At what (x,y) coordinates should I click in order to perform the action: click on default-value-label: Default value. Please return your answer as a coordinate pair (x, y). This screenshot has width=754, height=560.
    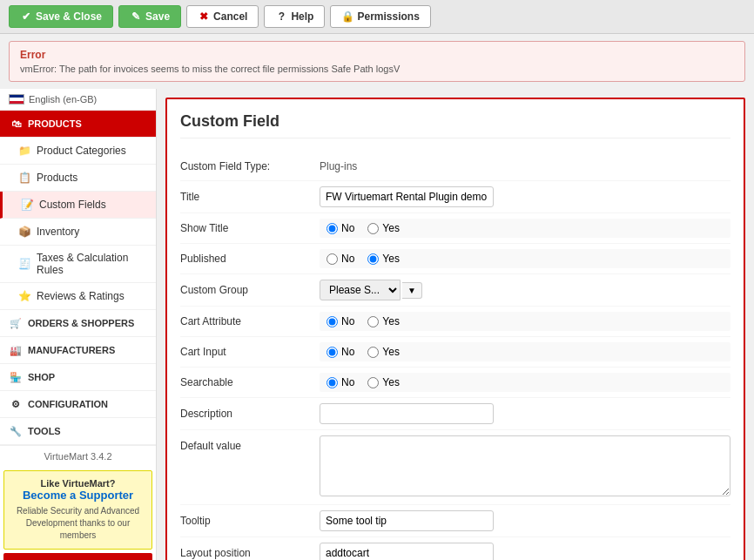
    Looking at the image, I should click on (250, 444).